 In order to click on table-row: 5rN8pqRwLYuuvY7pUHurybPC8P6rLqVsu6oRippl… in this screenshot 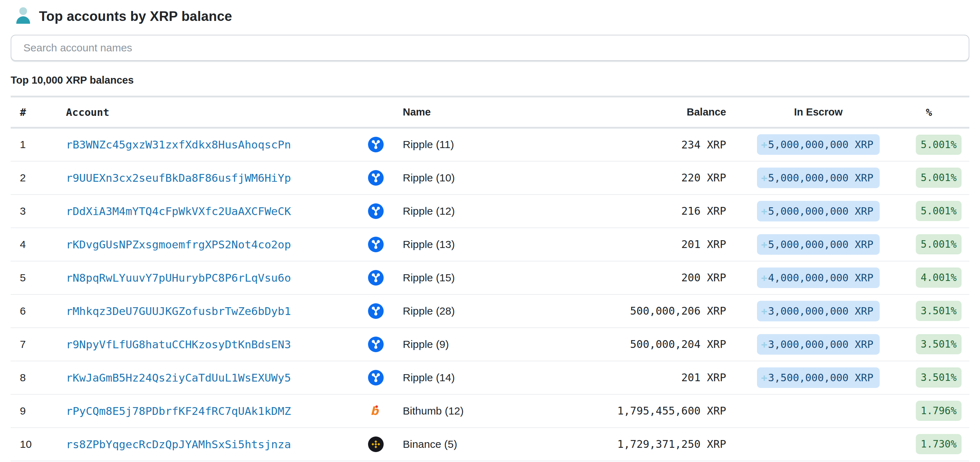, I will do `click(490, 278)`.